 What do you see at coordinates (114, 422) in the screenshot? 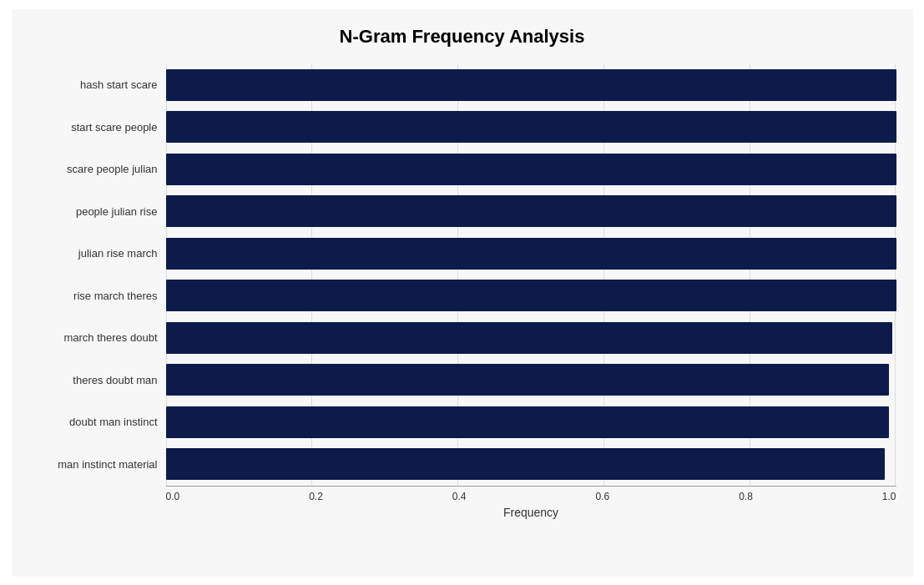
I see `y-label: doubt man instinct` at bounding box center [114, 422].